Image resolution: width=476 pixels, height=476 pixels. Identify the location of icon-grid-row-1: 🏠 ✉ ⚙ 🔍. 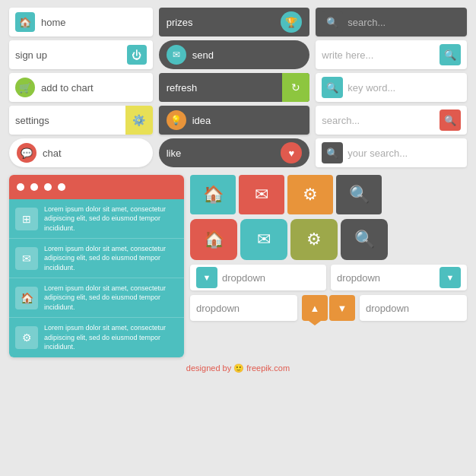
(328, 195).